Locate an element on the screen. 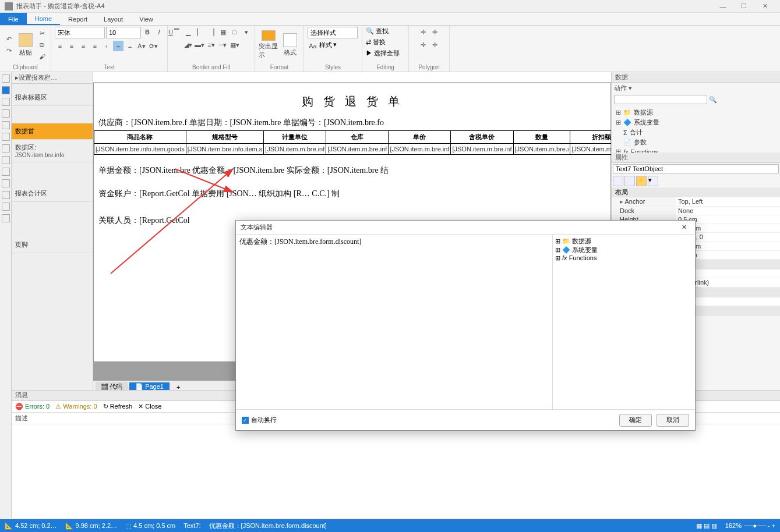 This screenshot has width=780, height=532. tool-other2 is located at coordinates (6, 207).